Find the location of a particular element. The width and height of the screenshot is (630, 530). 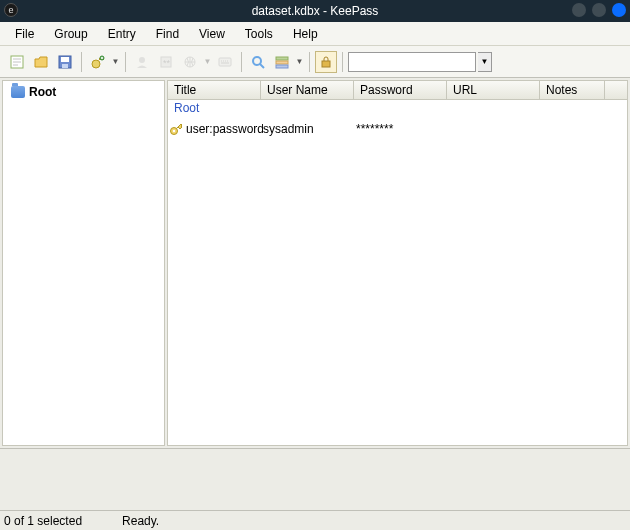

window-controls is located at coordinates (599, 10).